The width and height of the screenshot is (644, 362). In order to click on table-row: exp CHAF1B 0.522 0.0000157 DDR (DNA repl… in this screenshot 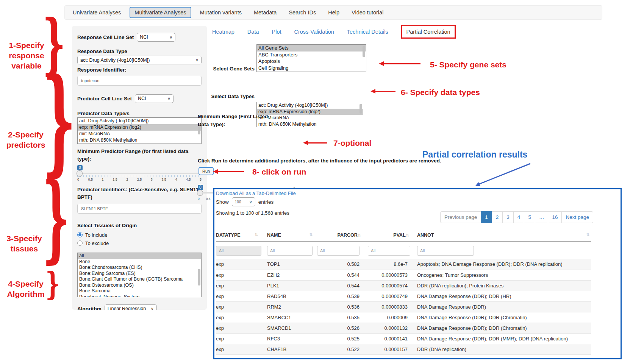, I will do `click(403, 349)`.